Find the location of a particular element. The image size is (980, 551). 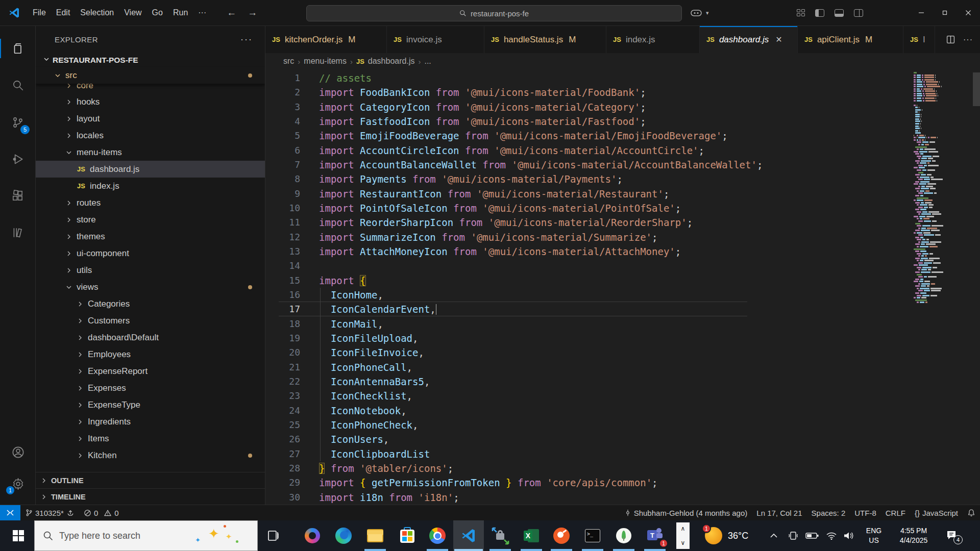

close-tab-icon: ✕ is located at coordinates (779, 40).